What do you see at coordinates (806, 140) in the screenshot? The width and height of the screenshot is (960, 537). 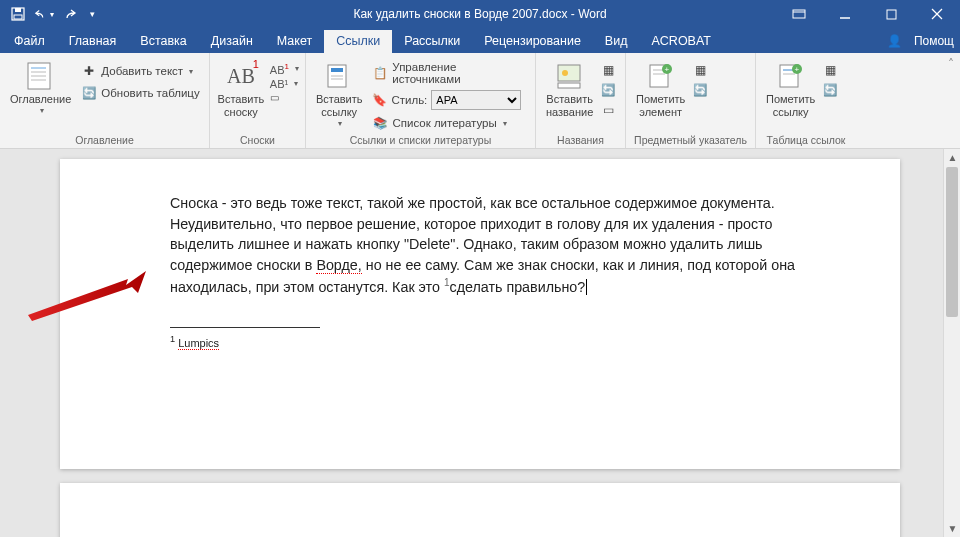 I see `group-toa-title: Таблица ссылок` at bounding box center [806, 140].